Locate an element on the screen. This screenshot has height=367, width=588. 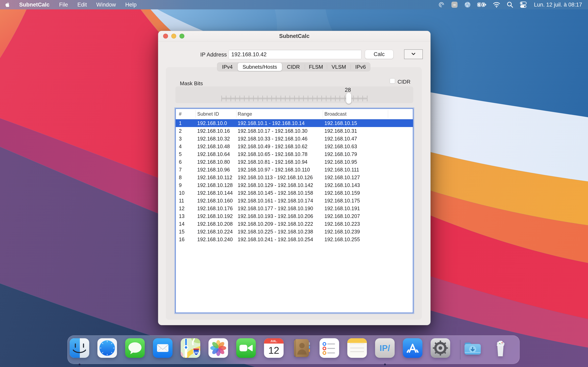
menu-item-help: Help is located at coordinates (131, 5).